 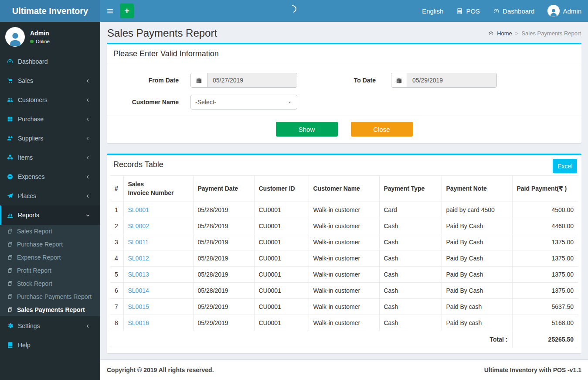 What do you see at coordinates (10, 196) in the screenshot?
I see `paper-plane-icon` at bounding box center [10, 196].